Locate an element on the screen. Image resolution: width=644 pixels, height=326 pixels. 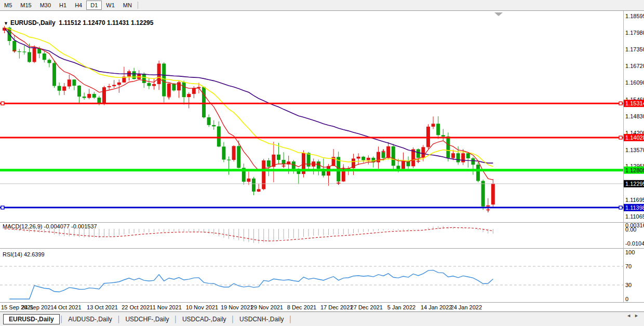
timeframe-button-m30: M30 is located at coordinates (46, 5).